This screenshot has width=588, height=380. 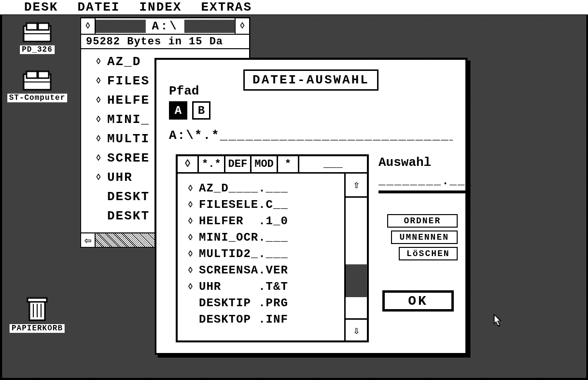 What do you see at coordinates (243, 205) in the screenshot?
I see `list-item-label: FILESELE.C__` at bounding box center [243, 205].